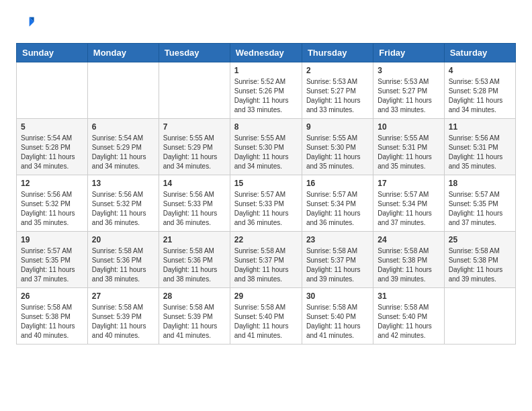 This screenshot has height=411, width=532. I want to click on calendar-cell: 18Sunrise: 5:57 AM Sunset: 5:35 PM Dayli…, so click(480, 203).